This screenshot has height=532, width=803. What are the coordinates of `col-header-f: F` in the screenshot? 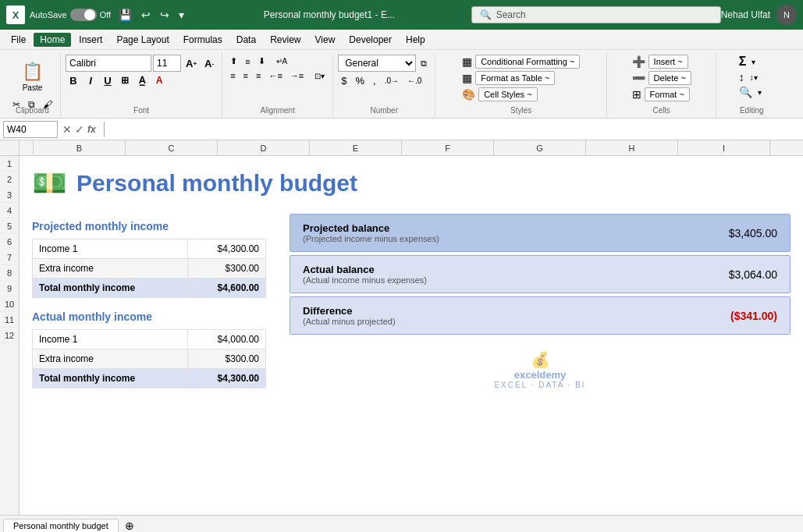 It's located at (448, 148).